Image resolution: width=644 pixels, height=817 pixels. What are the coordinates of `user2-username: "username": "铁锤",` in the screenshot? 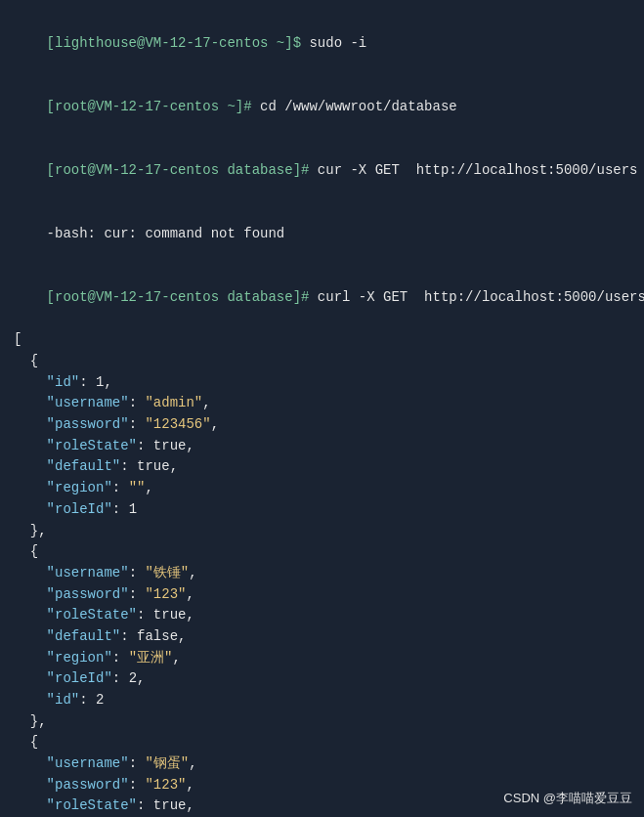 It's located at (322, 574).